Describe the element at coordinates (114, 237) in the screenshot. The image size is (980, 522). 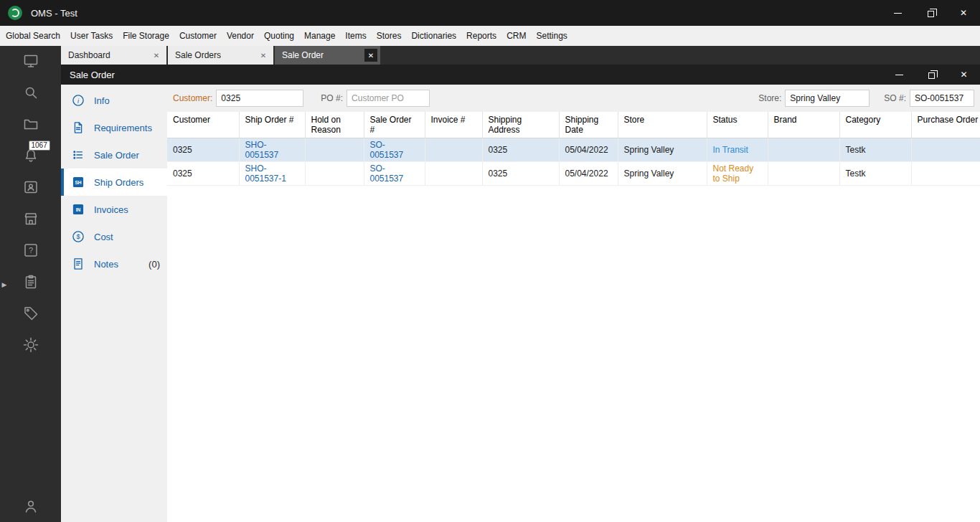
I see `nav-item-cost: $ Cost` at that location.